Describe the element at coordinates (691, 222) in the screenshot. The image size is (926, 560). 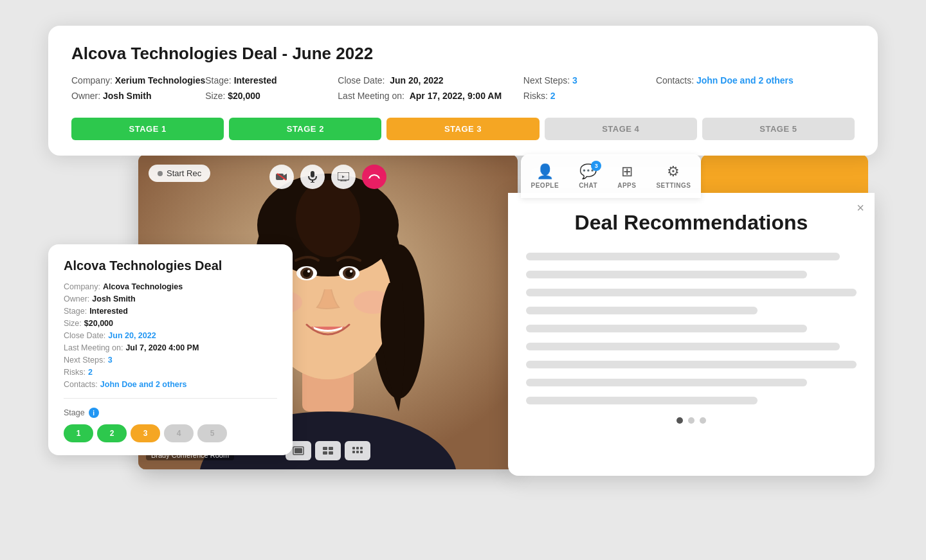
I see `recommendations-title: Deal Recommendations` at that location.